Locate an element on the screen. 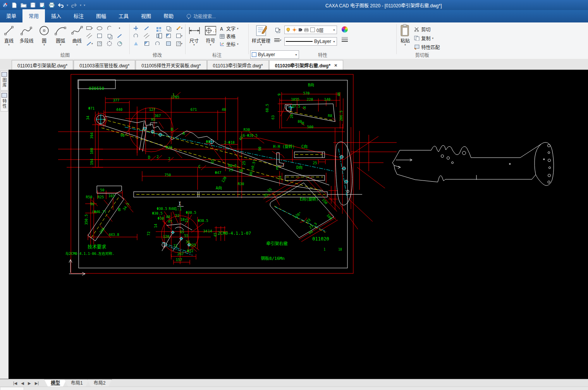 The height and width of the screenshot is (390, 588). polygon-tool-icon is located at coordinates (99, 36).